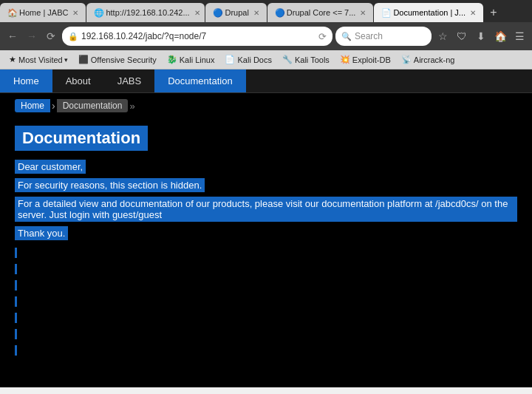 The height and width of the screenshot is (394, 532). I want to click on bookmark-exploit-db: 💥 Exploit-DB, so click(365, 59).